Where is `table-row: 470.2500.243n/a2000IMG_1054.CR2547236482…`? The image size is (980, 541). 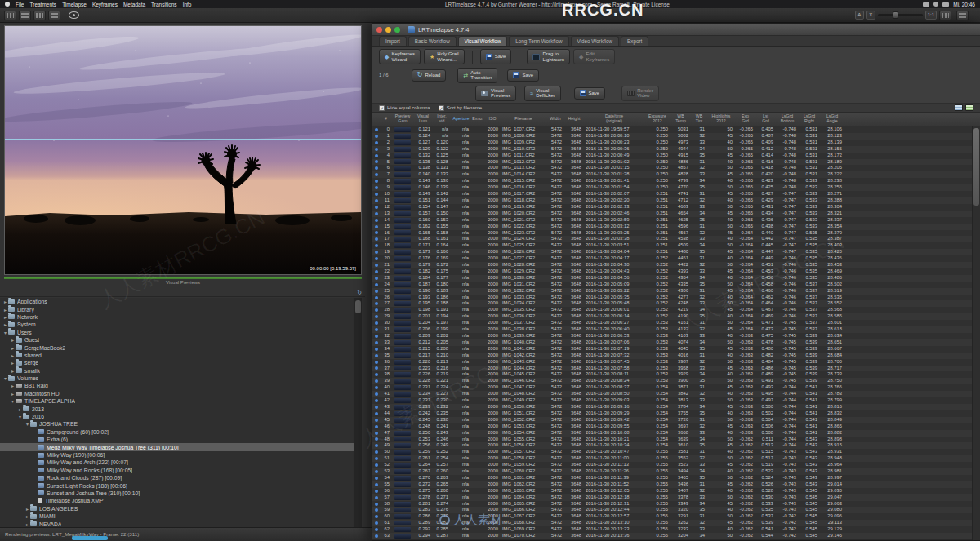
table-row: 470.2500.243n/a2000IMG_1054.CR2547236482… is located at coordinates (672, 433).